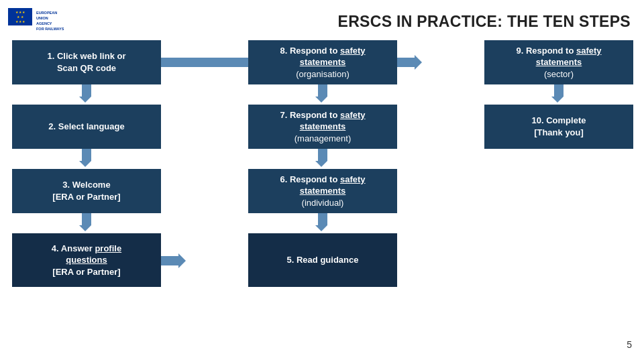 Image resolution: width=644 pixels, height=362 pixels. I want to click on svg-text: FOR RAILWAYS, so click(50, 29).